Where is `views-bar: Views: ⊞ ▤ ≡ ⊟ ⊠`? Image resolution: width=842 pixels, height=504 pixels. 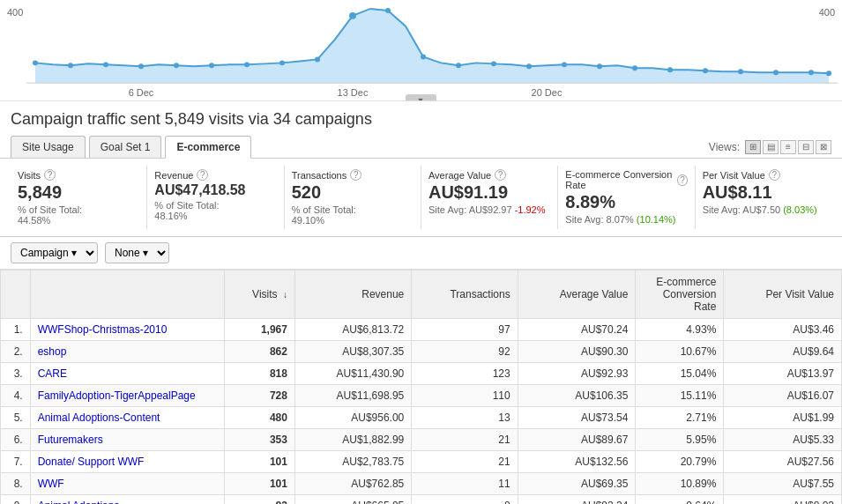 views-bar: Views: ⊞ ▤ ≡ ⊟ ⊠ is located at coordinates (771, 147).